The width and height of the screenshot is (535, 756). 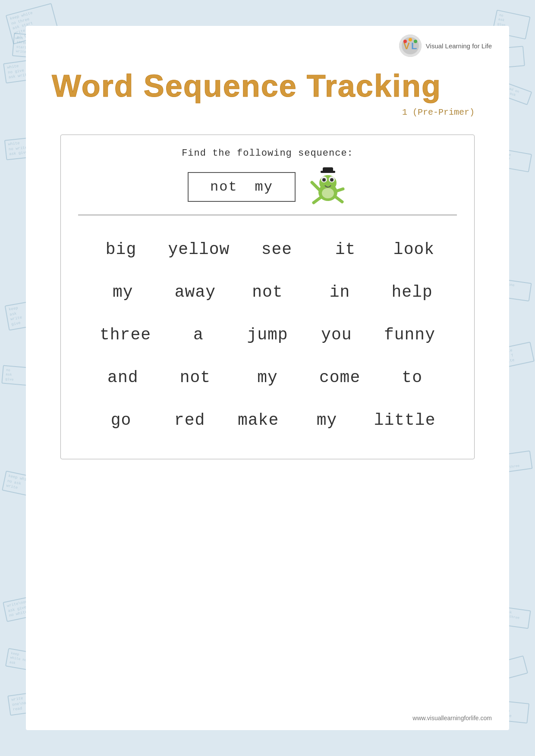 I want to click on sequence-row: not my, so click(x=268, y=187).